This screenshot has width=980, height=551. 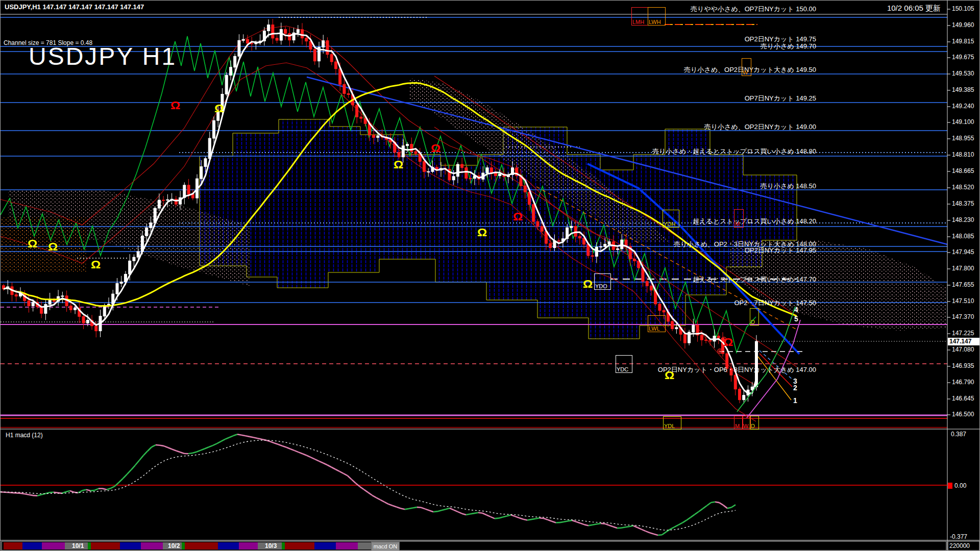 I want to click on last-updated-timestamp: 10/2 06:05 更新, so click(x=914, y=8).